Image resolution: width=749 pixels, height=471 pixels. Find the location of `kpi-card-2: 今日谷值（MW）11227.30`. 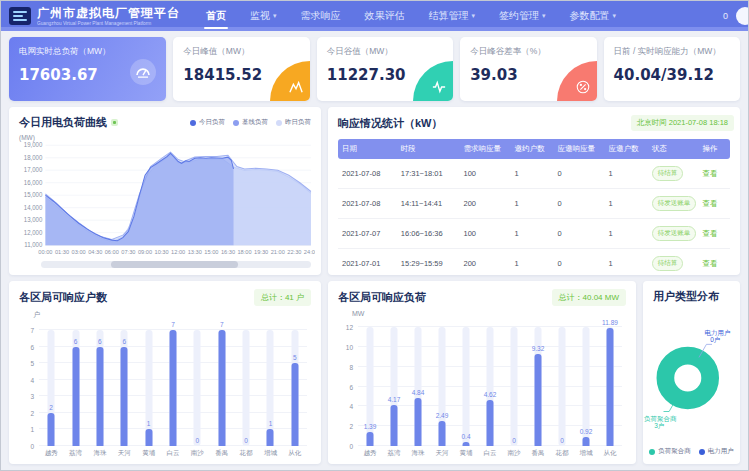

kpi-card-2: 今日谷值（MW）11227.30 is located at coordinates (385, 69).